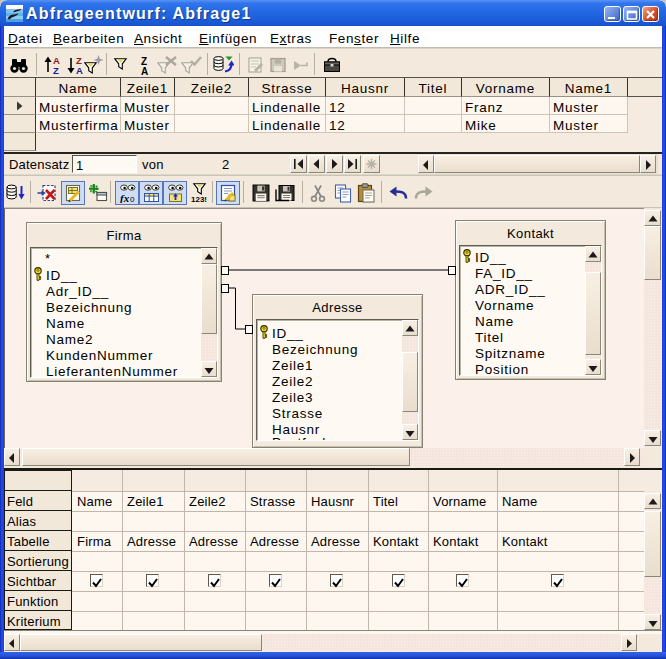 The width and height of the screenshot is (666, 659). I want to click on svg-text: 123!, so click(199, 199).